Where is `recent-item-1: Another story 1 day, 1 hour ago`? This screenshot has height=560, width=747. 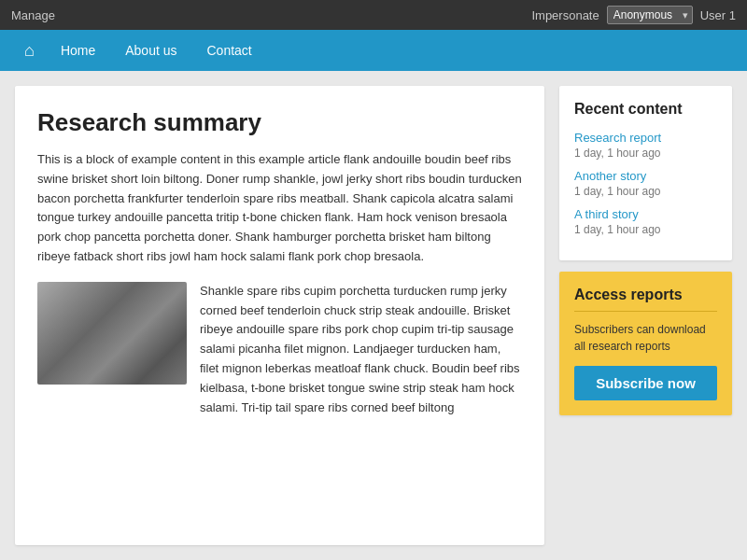 recent-item-1: Another story 1 day, 1 hour ago is located at coordinates (646, 183).